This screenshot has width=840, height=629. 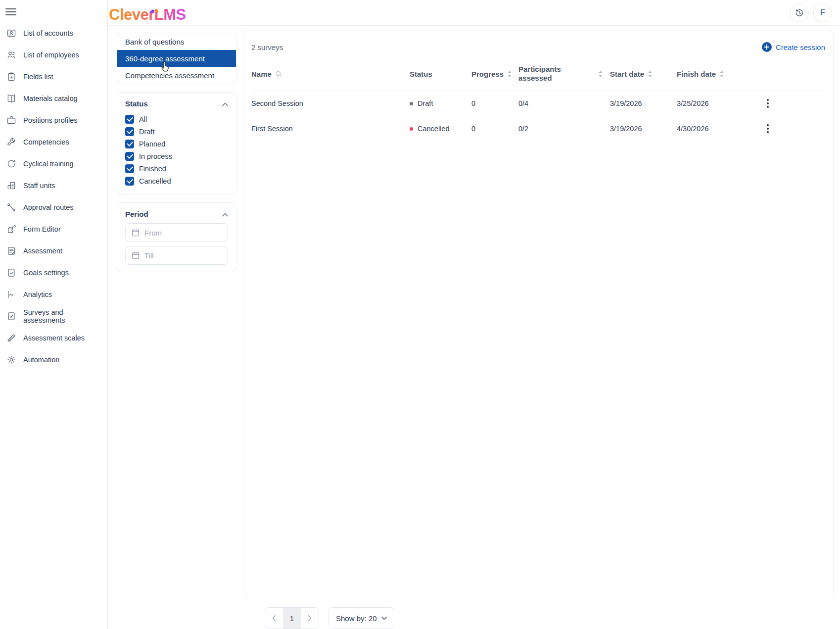 What do you see at coordinates (11, 360) in the screenshot?
I see `automation-icon` at bounding box center [11, 360].